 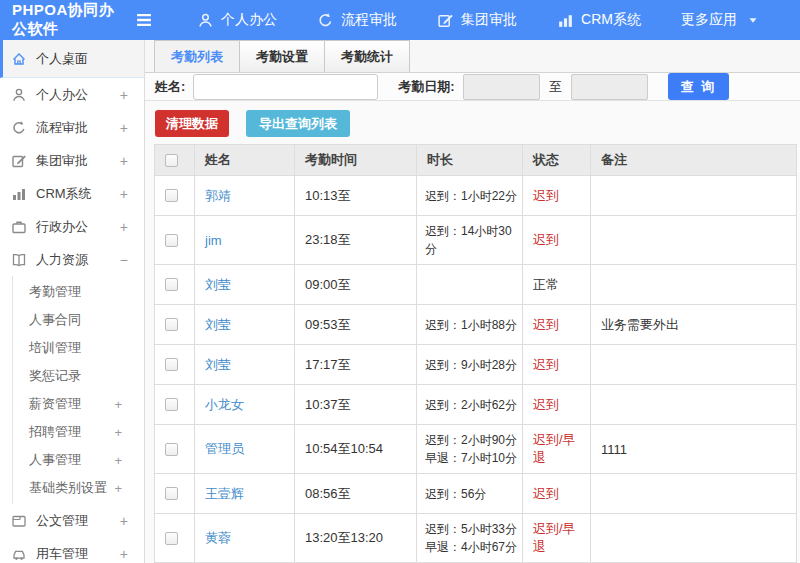 What do you see at coordinates (476, 538) in the screenshot?
I see `table-row: 黄蓉 13:20至13:20 迟到：5小时33分 早退：4小时67分 迟到/早退` at bounding box center [476, 538].